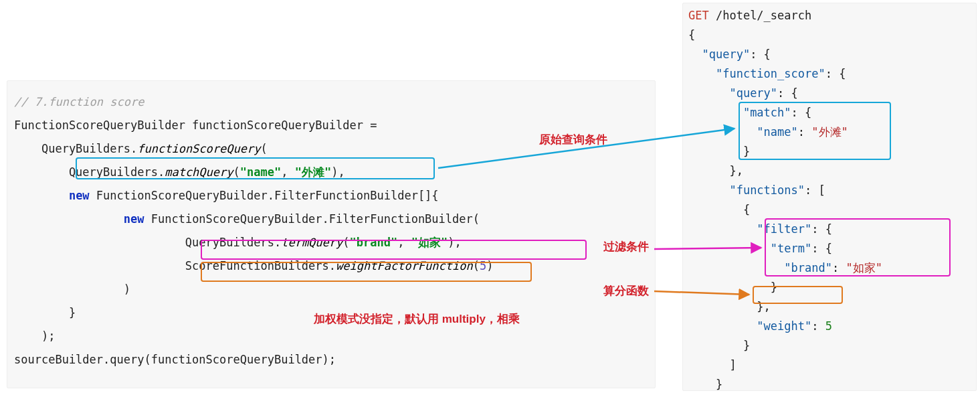 This screenshot has width=980, height=395. Describe the element at coordinates (331, 242) in the screenshot. I see `code-line-term: QueryBuilders.termQuery("brand", "如家"),` at that location.